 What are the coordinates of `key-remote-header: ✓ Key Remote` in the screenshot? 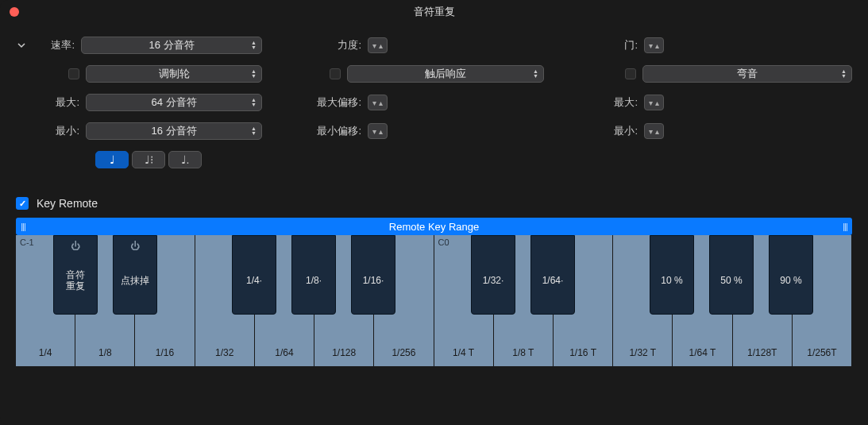 It's located at (434, 203).